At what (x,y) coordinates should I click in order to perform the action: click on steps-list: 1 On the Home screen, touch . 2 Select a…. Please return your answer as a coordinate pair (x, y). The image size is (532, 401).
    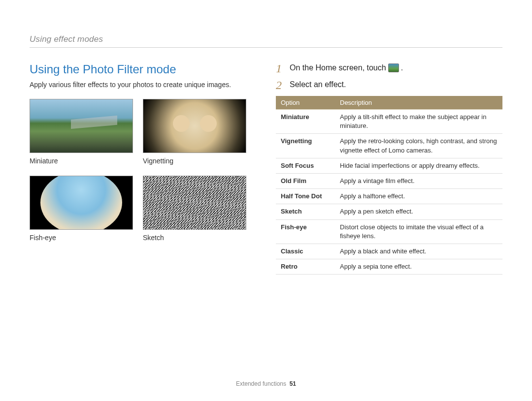
    Looking at the image, I should click on (389, 77).